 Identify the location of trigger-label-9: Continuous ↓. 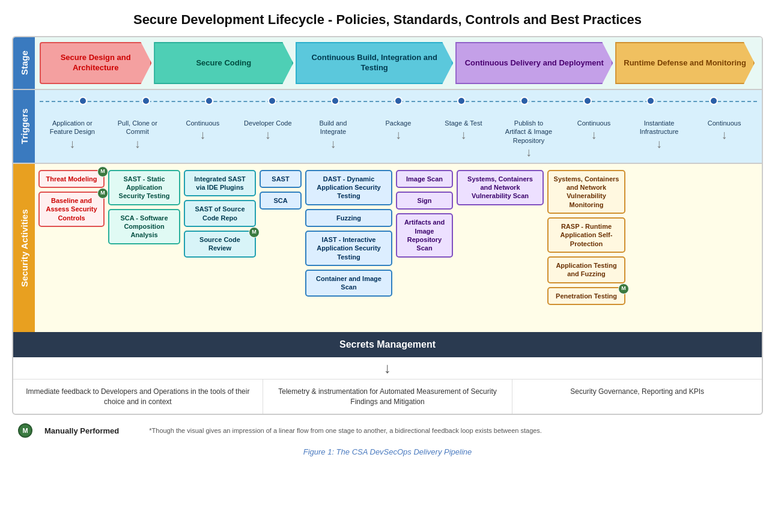
(594, 138).